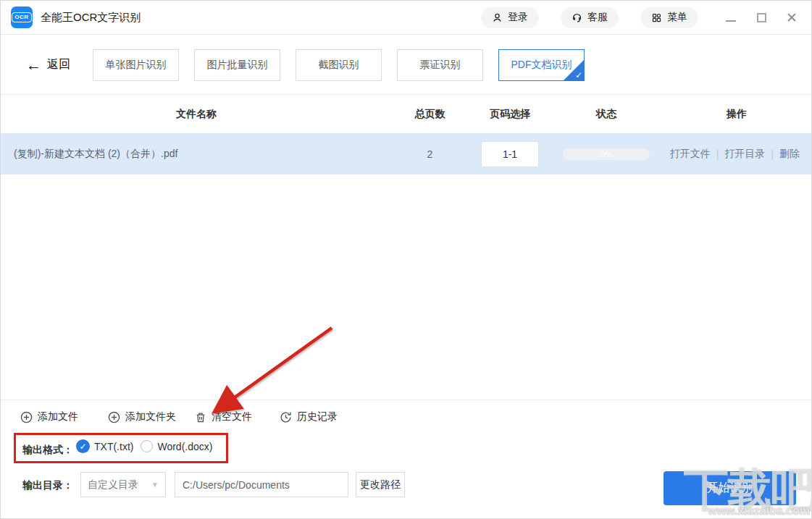 Image resolution: width=812 pixels, height=519 pixels. Describe the element at coordinates (202, 153) in the screenshot. I see `file-name: (复制)-新建文本文档 (2)（合并）.pdf` at that location.